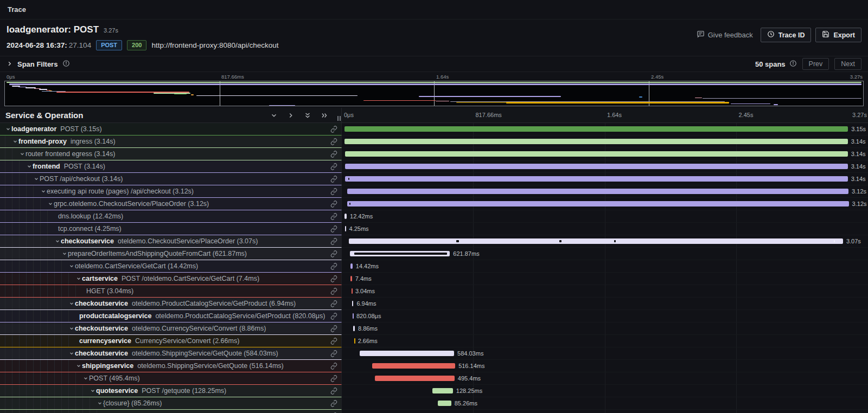  What do you see at coordinates (605, 229) in the screenshot?
I see `span-timeline-cell: 4.25ms` at bounding box center [605, 229].